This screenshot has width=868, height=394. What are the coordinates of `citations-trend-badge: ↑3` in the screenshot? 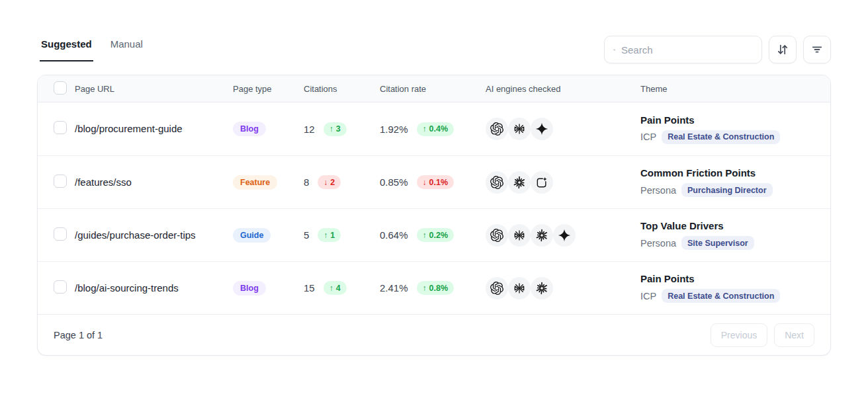 It's located at (335, 130).